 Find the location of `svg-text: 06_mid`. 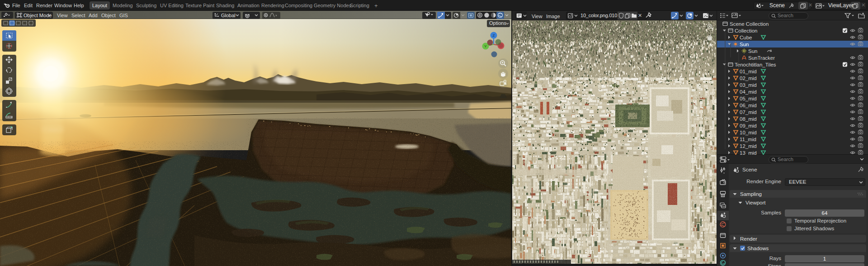

svg-text: 06_mid is located at coordinates (748, 105).